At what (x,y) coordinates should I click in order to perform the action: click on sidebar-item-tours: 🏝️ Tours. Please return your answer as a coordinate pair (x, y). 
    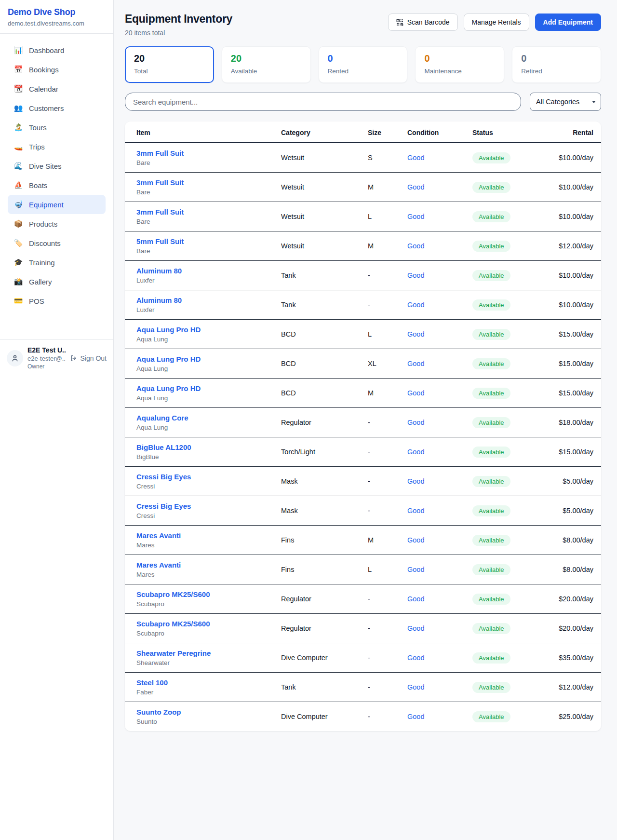
    Looking at the image, I should click on (57, 127).